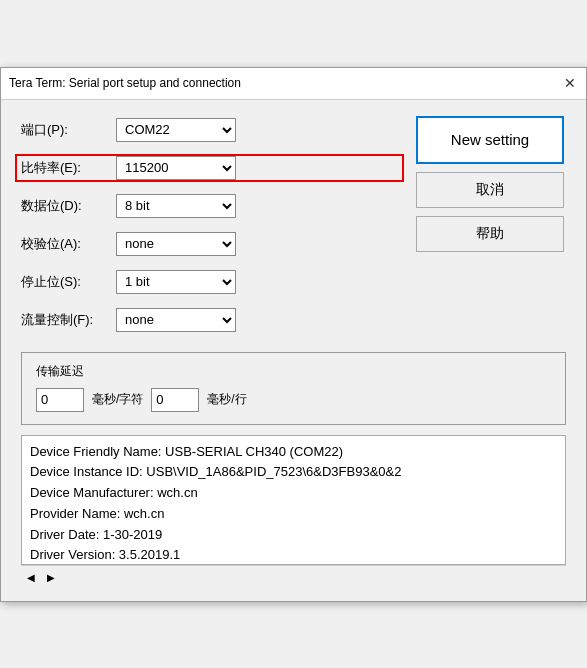  I want to click on flowcontrol-select: none hardware software, so click(176, 320).